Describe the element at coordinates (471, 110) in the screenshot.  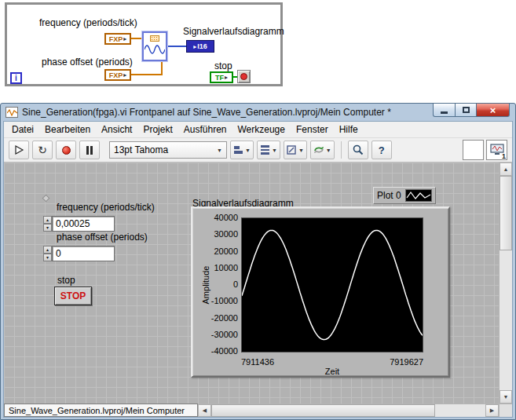
I see `window-controls: ×` at that location.